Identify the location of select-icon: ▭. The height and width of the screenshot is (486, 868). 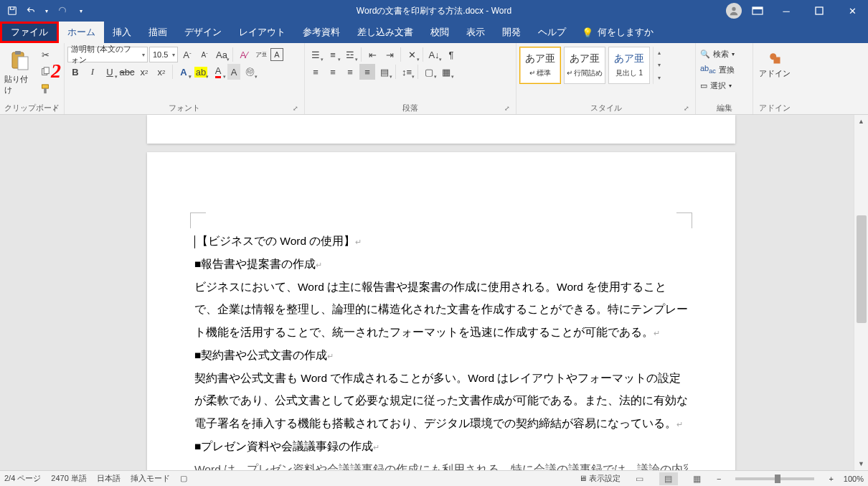
(704, 86).